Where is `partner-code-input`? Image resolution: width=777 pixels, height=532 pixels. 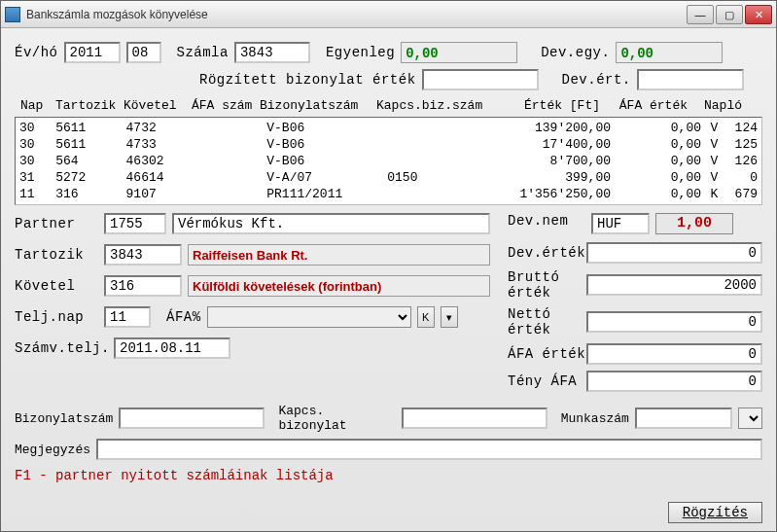 partner-code-input is located at coordinates (135, 224).